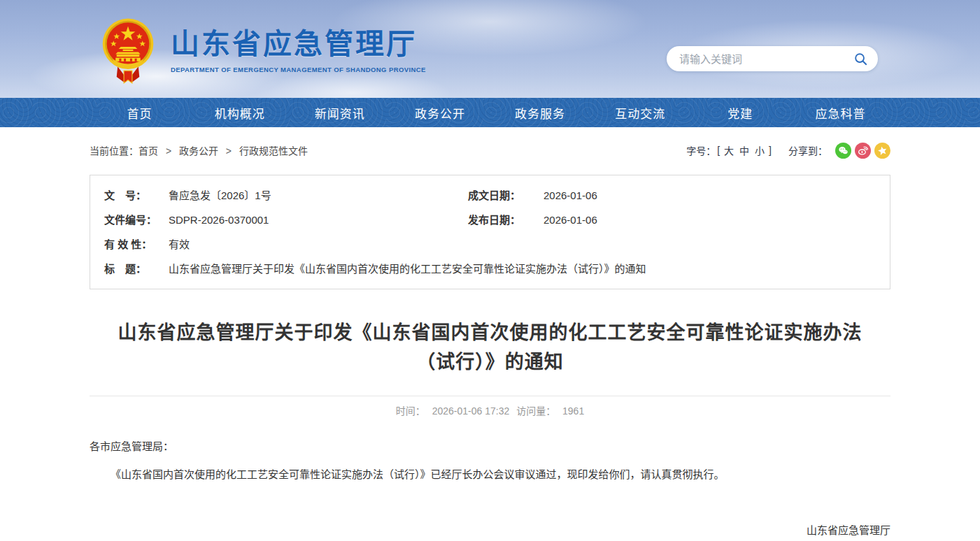 Image resolution: width=980 pixels, height=541 pixels. I want to click on meta-label-title: 标 题：, so click(136, 268).